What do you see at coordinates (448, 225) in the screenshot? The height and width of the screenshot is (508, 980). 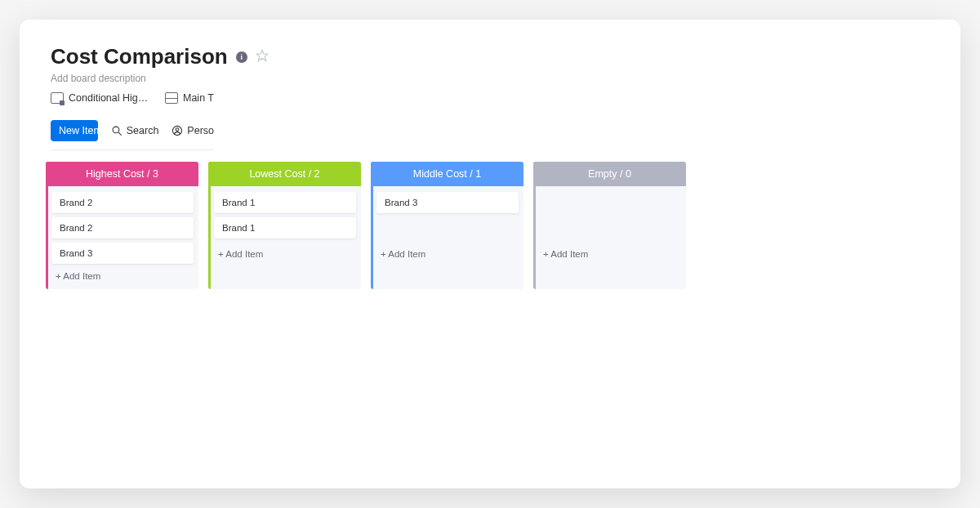 I see `column-middle-cost: Middle Cost / 1Brand 3+ Add Item` at bounding box center [448, 225].